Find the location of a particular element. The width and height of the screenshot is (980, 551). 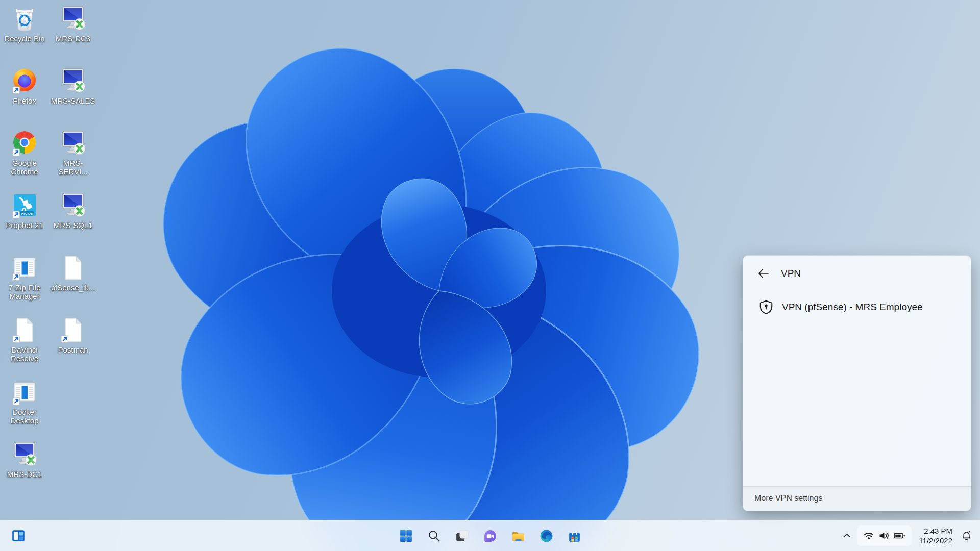

file-explorer-button is located at coordinates (518, 536).